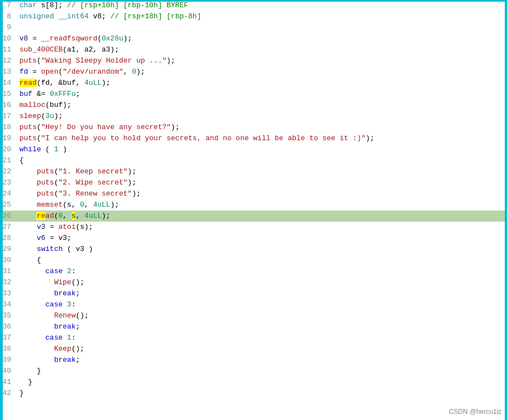  I want to click on code-line: 36 break;, so click(253, 327).